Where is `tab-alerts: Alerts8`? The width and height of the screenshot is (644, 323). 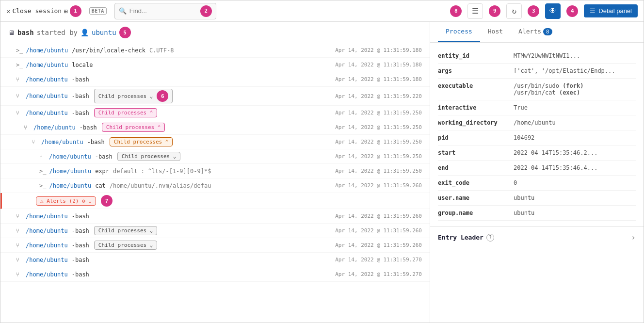
tab-alerts: Alerts8 is located at coordinates (535, 32).